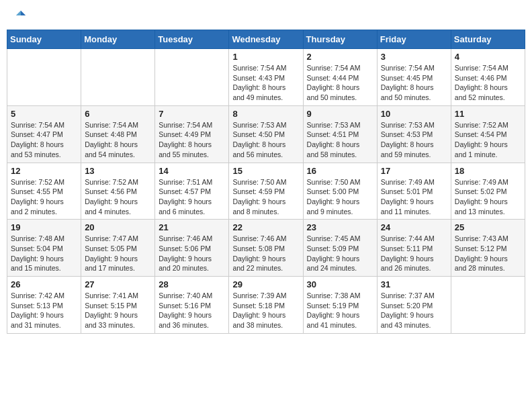 The width and height of the screenshot is (532, 411). What do you see at coordinates (340, 227) in the screenshot?
I see `day-number: 23` at bounding box center [340, 227].